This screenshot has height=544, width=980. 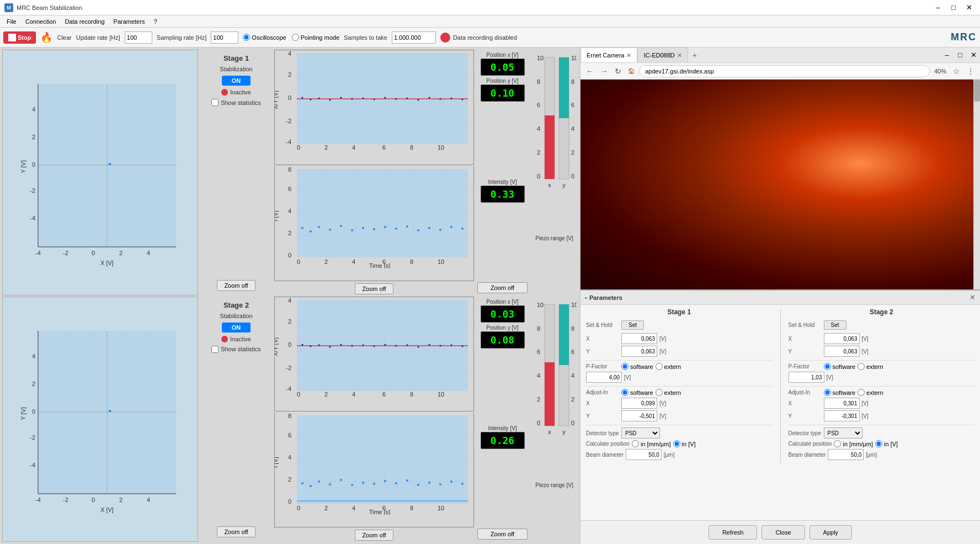 I want to click on stage1-readout-zoom-off-button: Zoom off, so click(x=502, y=288).